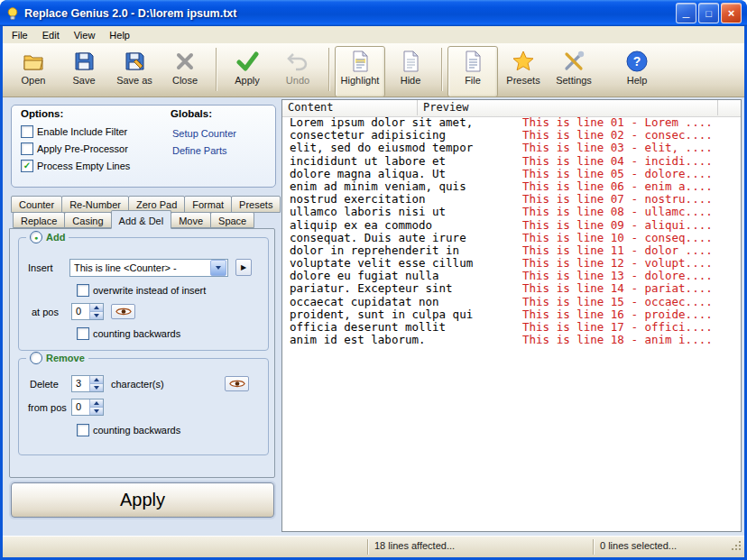 This screenshot has width=747, height=560. Describe the element at coordinates (143, 500) in the screenshot. I see `apply-button: Apply` at that location.